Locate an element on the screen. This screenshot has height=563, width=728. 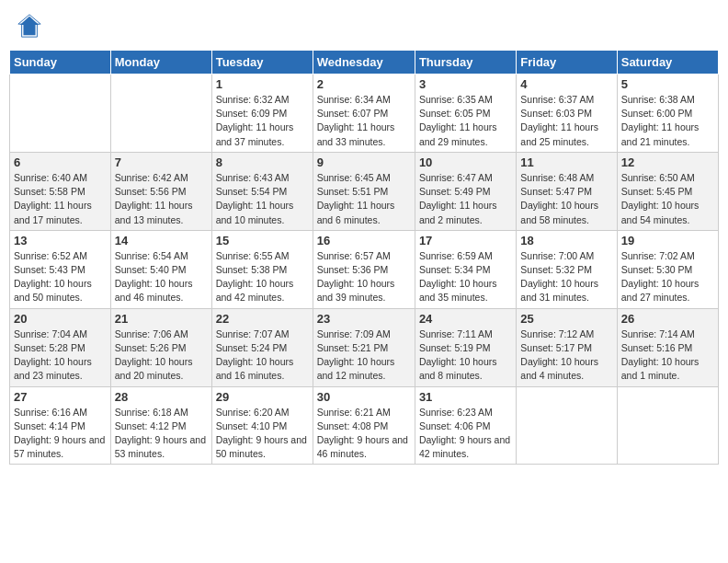
weekday-header-wednesday: Wednesday is located at coordinates (364, 63).